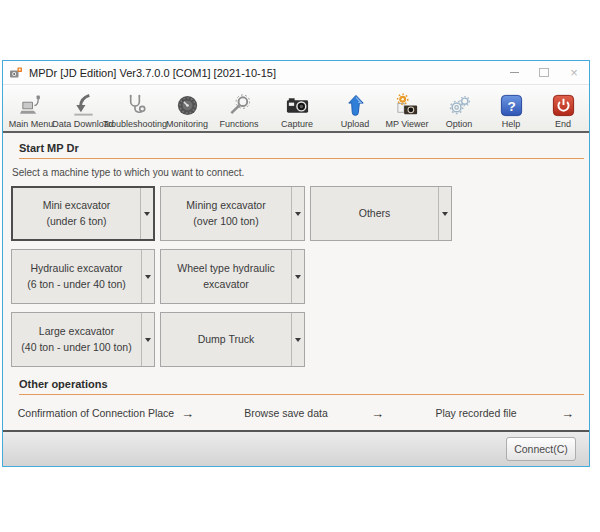  What do you see at coordinates (16, 73) in the screenshot?
I see `app-icon` at bounding box center [16, 73].